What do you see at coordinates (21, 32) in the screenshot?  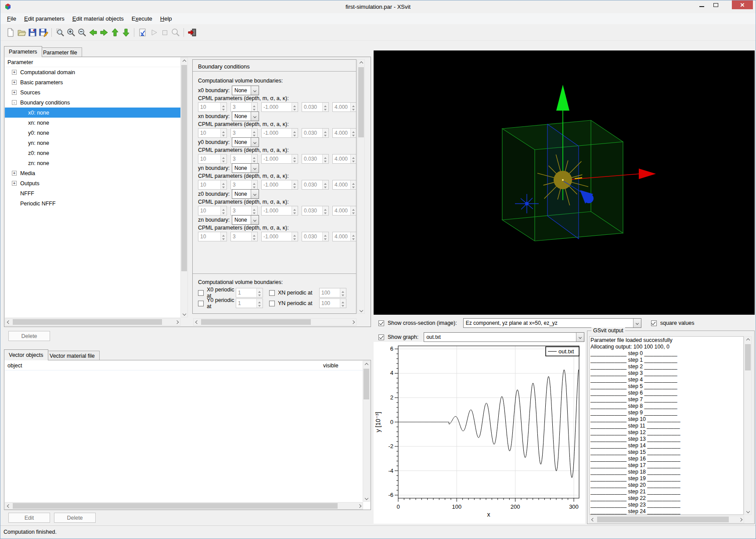 I see `open-file-button` at bounding box center [21, 32].